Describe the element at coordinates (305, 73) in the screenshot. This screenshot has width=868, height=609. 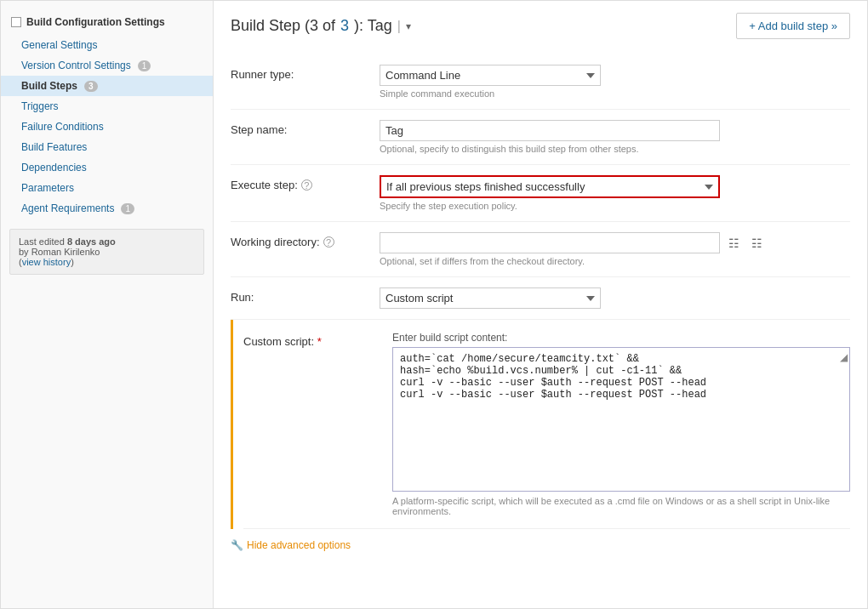
I see `runner-type-label: Runner type:` at that location.